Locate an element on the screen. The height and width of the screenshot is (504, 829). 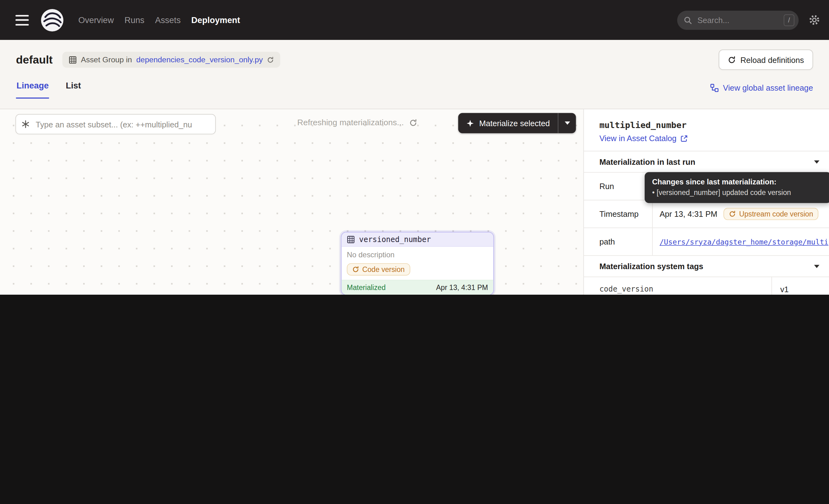
path-label: path is located at coordinates (618, 242).